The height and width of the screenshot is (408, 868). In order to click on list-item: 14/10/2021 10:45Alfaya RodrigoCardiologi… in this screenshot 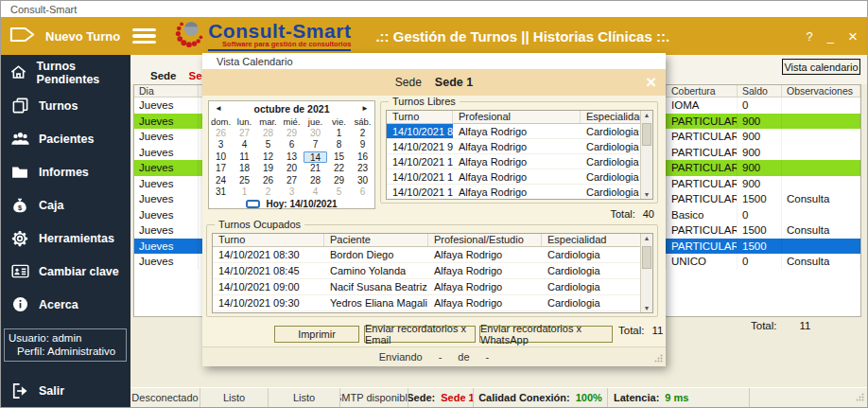, I will do `click(520, 192)`.